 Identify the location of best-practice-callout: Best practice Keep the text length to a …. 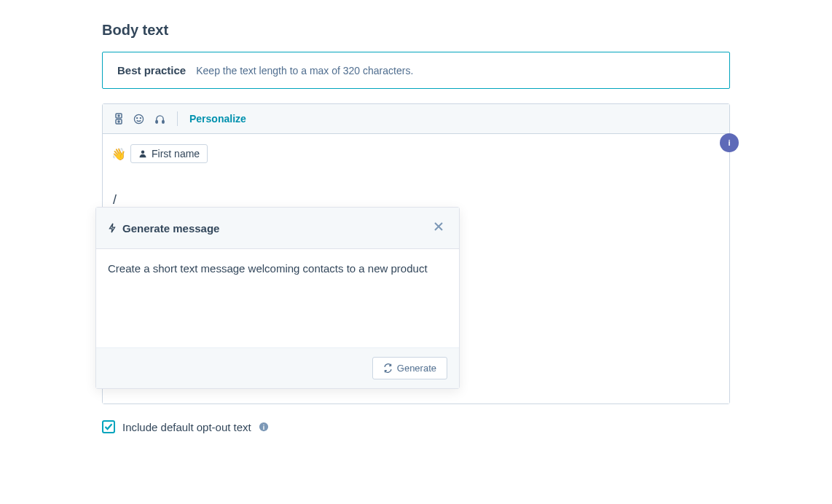
(416, 70).